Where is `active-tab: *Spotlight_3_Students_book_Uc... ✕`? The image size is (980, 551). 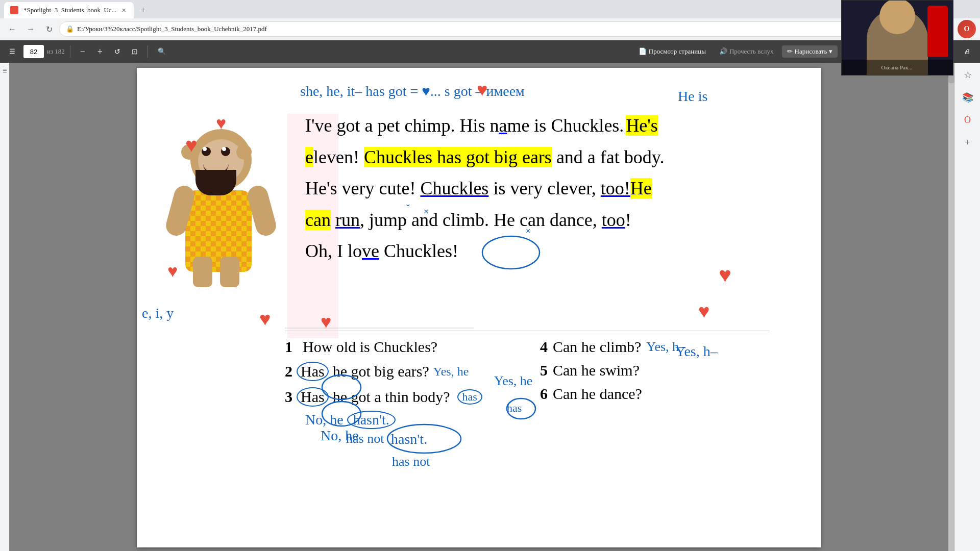
active-tab: *Spotlight_3_Students_book_Uc... ✕ is located at coordinates (69, 10).